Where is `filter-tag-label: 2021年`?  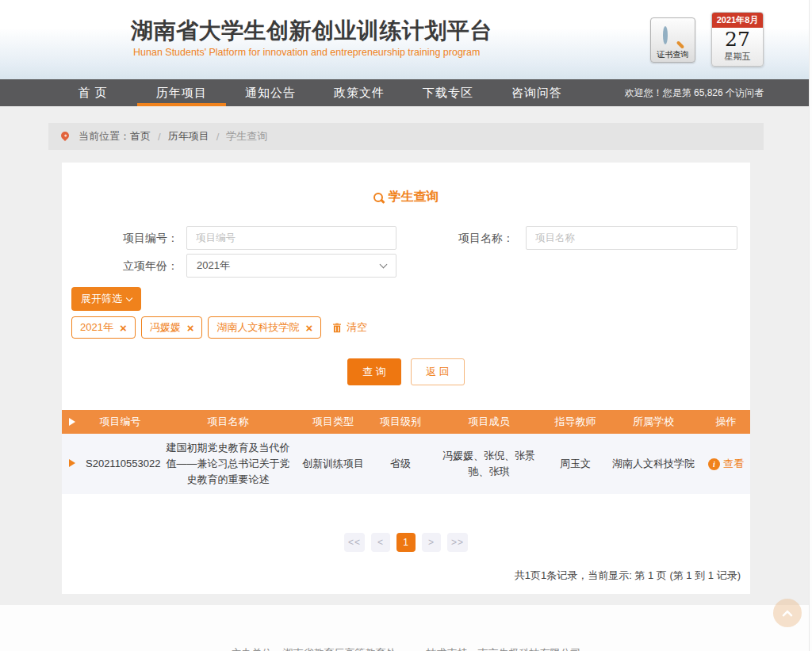 filter-tag-label: 2021年 is located at coordinates (97, 327).